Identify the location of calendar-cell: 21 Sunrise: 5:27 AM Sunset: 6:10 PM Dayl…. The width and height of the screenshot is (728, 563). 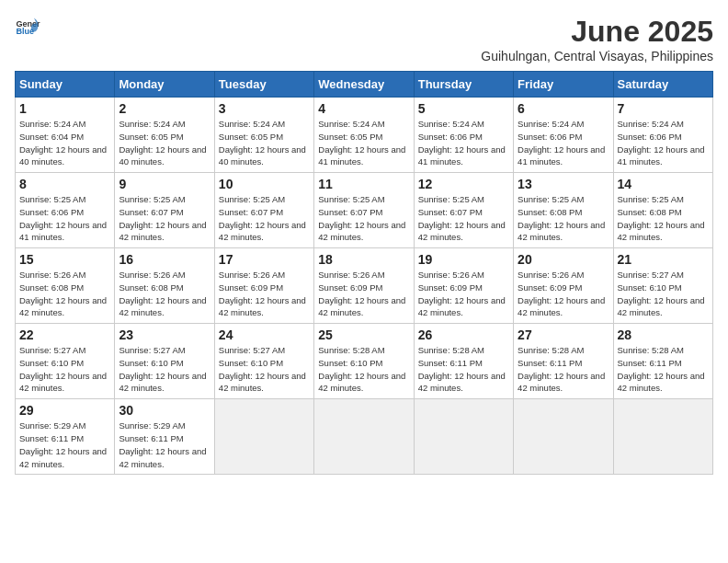
(663, 286).